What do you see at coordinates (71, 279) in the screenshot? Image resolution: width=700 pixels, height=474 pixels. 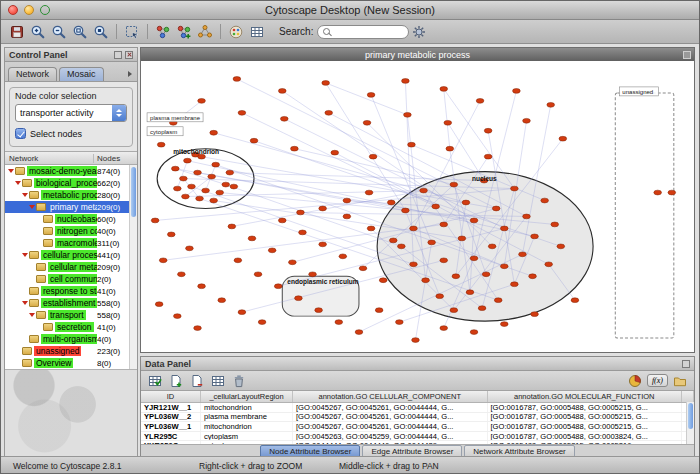 I see `tree-row: cell communicat...2(0)` at bounding box center [71, 279].